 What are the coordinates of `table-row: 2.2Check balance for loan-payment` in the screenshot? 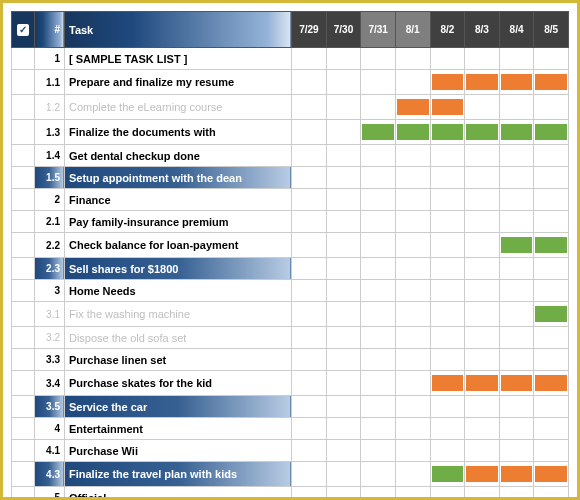 It's located at (290, 246).